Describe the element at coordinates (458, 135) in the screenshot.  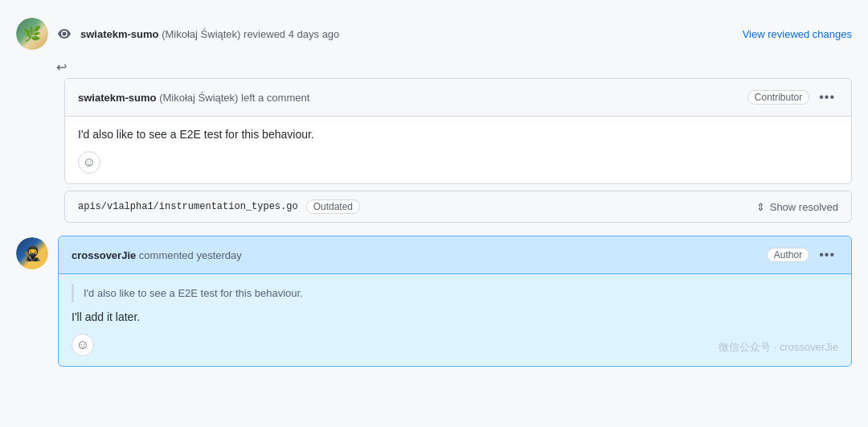
I see `first-comment-text: I'd also like to see a E2E test for this…` at that location.